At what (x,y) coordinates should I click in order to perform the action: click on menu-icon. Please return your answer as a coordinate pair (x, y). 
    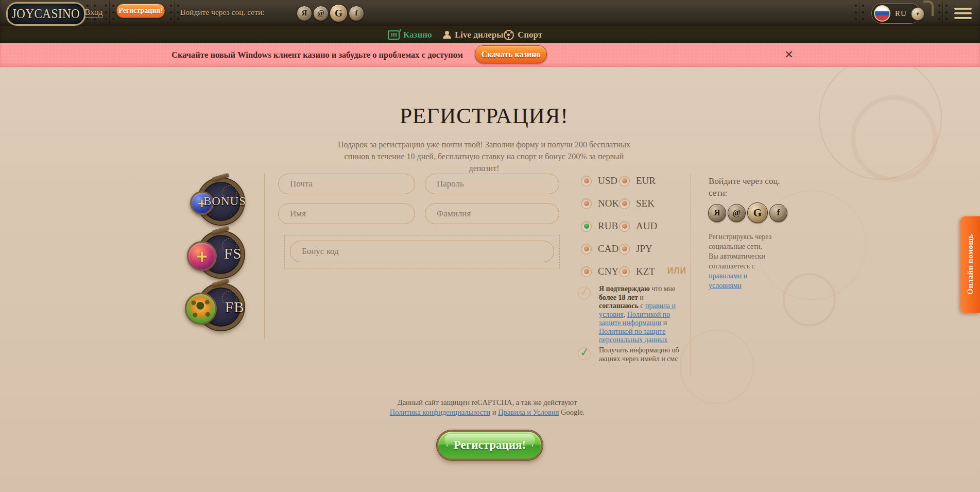
    Looking at the image, I should click on (963, 13).